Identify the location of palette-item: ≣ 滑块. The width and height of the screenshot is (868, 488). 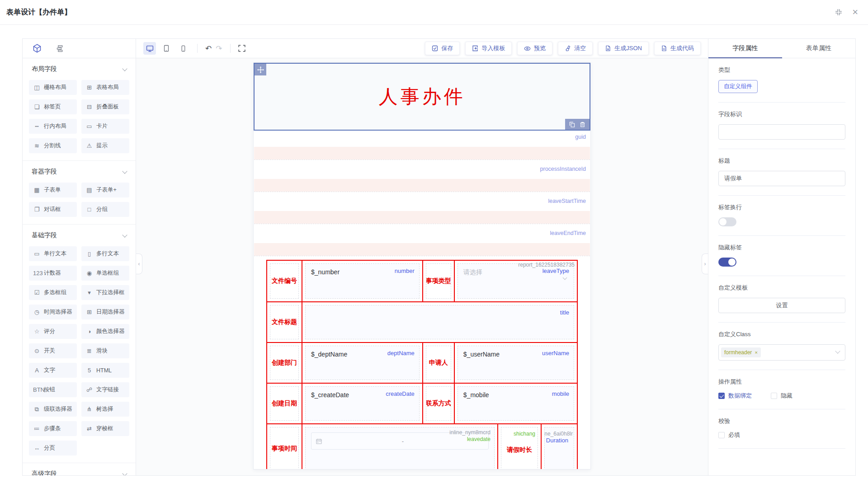
(105, 351).